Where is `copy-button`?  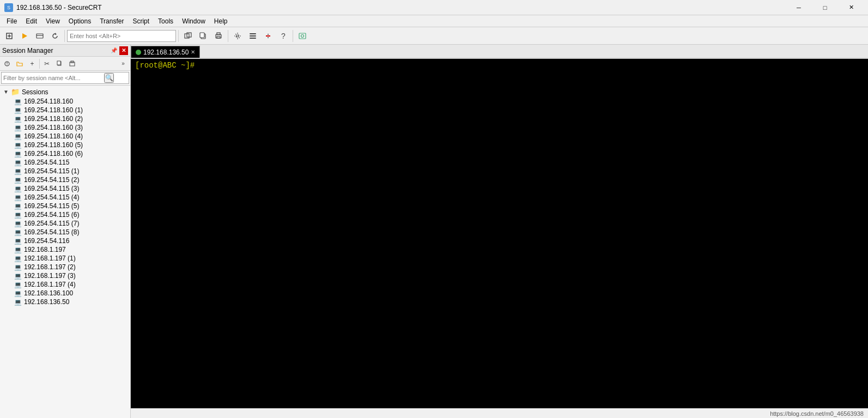
copy-button is located at coordinates (203, 36).